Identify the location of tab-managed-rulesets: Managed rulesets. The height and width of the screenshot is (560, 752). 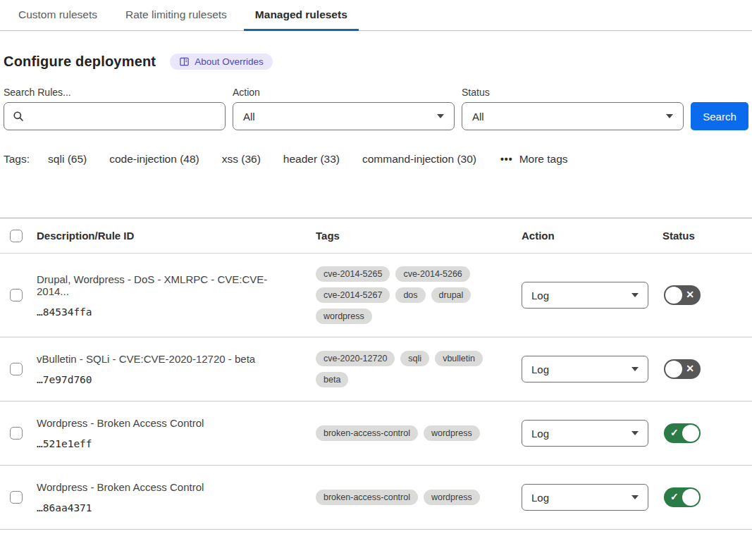
(302, 15).